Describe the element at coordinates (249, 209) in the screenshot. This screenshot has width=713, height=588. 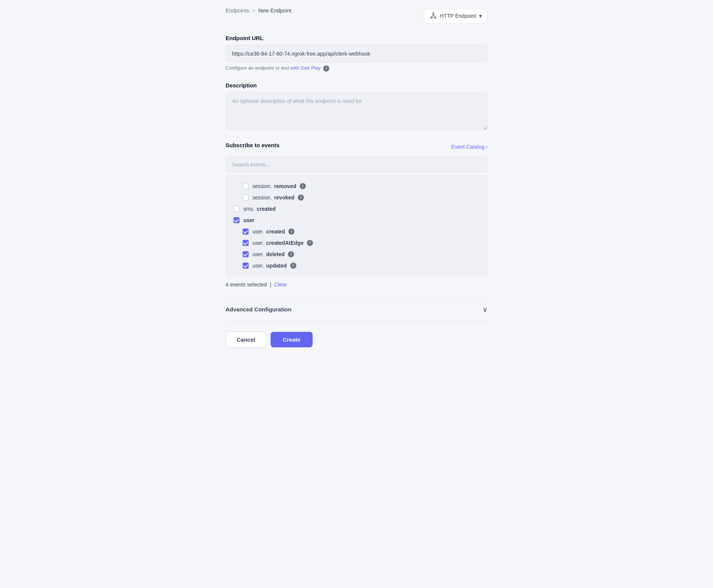
I see `event-prefix: sms.` at that location.